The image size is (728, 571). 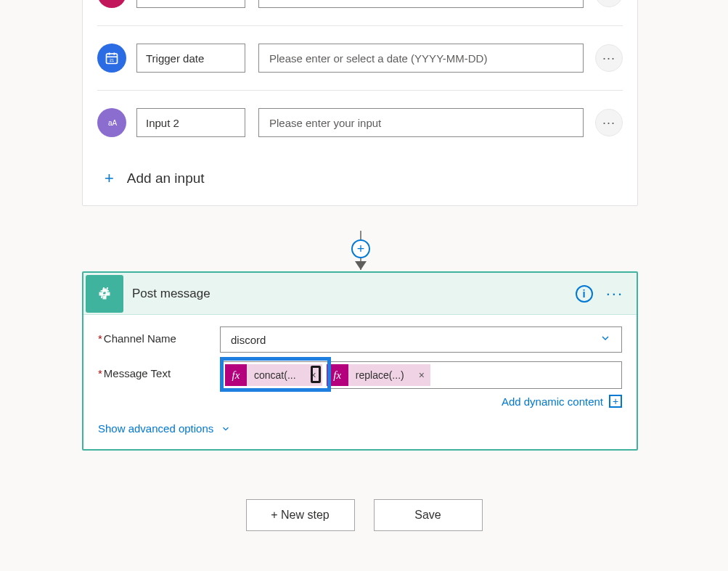 What do you see at coordinates (379, 375) in the screenshot?
I see `expression-token-replace: fx replace(...) ×` at bounding box center [379, 375].